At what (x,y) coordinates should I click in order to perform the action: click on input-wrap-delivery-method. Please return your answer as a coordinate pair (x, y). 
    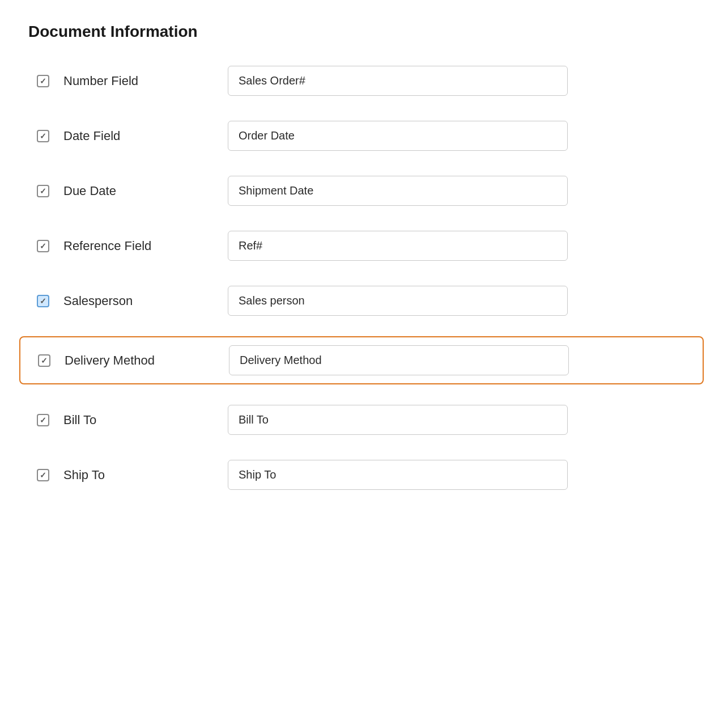
    Looking at the image, I should click on (399, 361).